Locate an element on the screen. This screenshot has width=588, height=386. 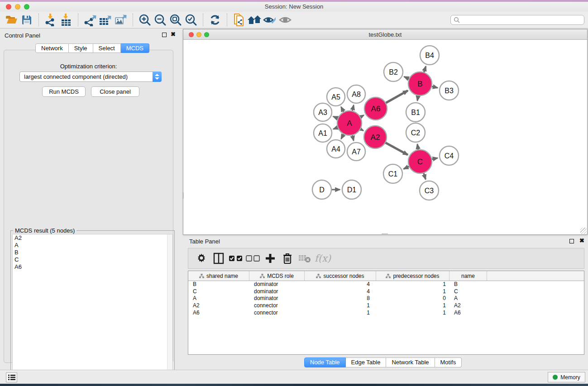
table-options-gear-icon is located at coordinates (201, 258).